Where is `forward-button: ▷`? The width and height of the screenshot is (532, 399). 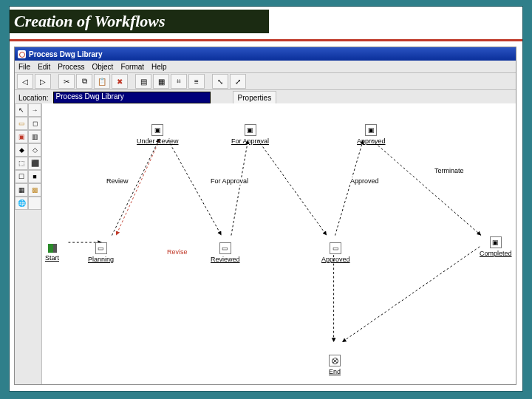
forward-button: ▷ is located at coordinates (43, 81).